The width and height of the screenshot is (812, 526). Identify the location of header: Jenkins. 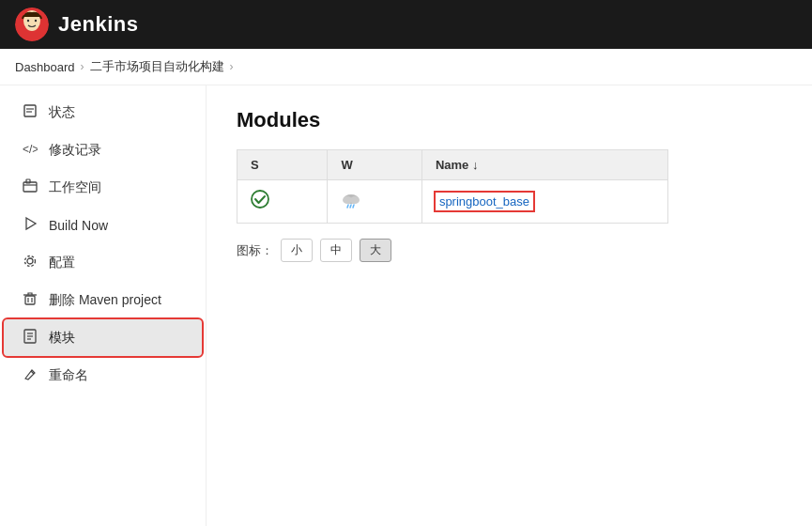
(406, 24).